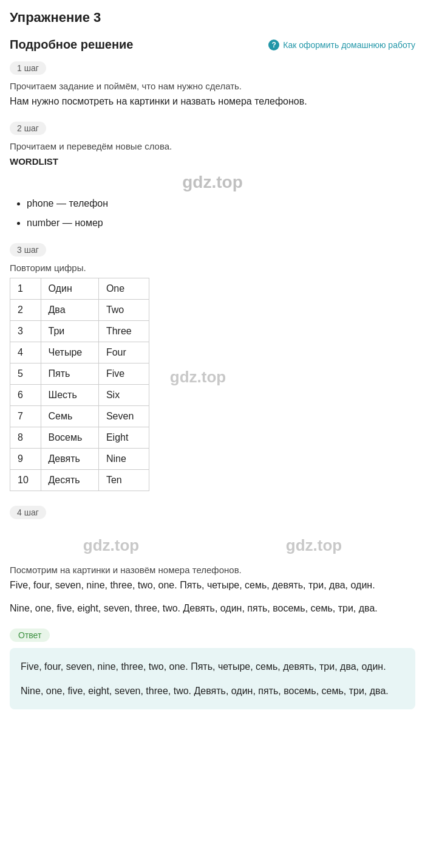  I want to click on help-icon: ?, so click(274, 45).